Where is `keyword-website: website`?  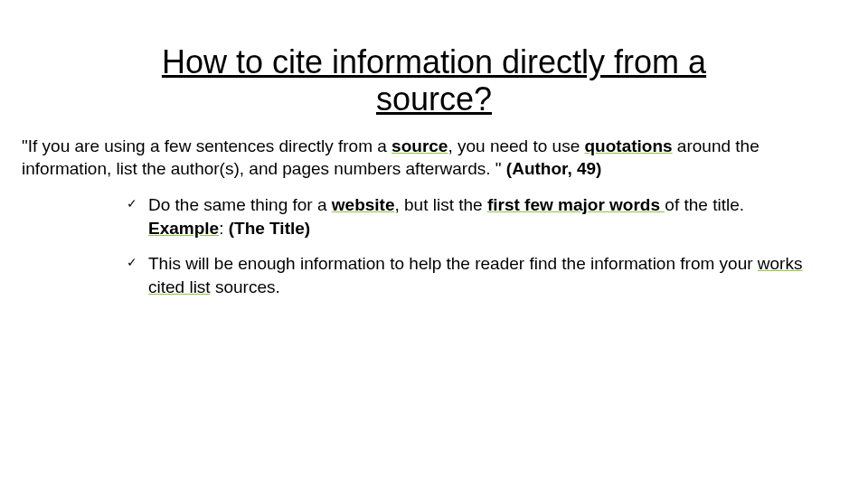 keyword-website: website is located at coordinates (363, 204).